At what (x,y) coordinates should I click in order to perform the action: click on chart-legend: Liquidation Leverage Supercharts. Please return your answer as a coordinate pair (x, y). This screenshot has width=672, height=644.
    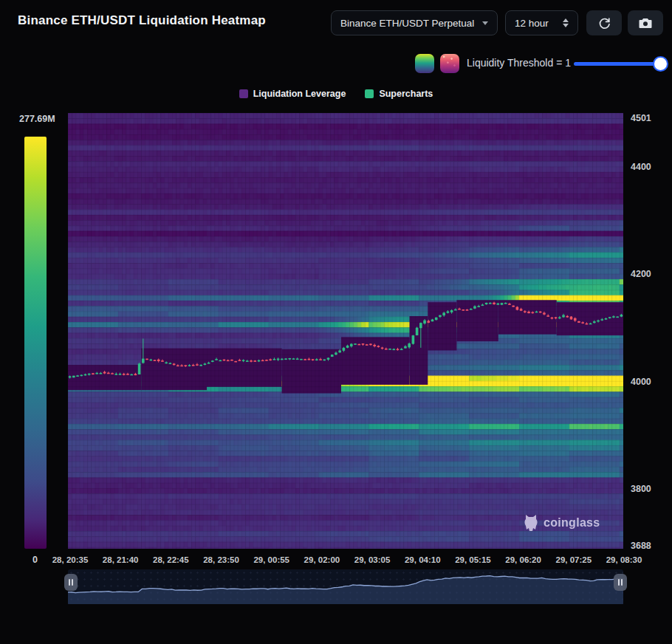
    Looking at the image, I should click on (336, 94).